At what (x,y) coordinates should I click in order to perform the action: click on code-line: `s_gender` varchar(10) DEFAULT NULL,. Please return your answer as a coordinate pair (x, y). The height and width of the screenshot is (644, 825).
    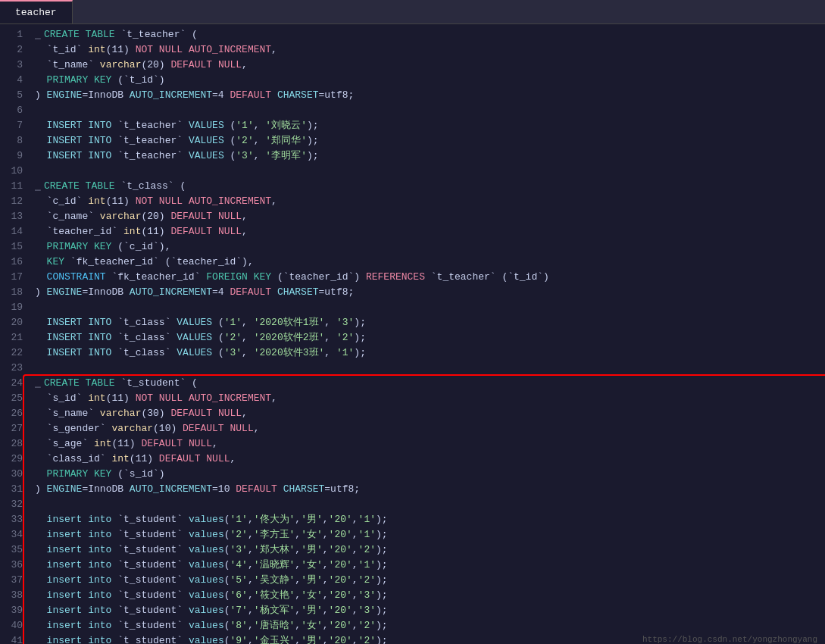
    Looking at the image, I should click on (430, 429).